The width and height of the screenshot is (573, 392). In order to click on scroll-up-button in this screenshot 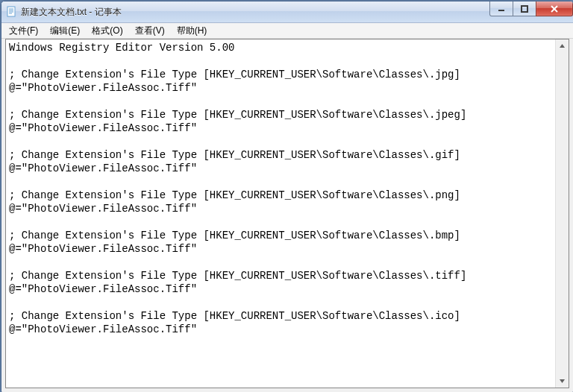, I will do `click(563, 46)`.